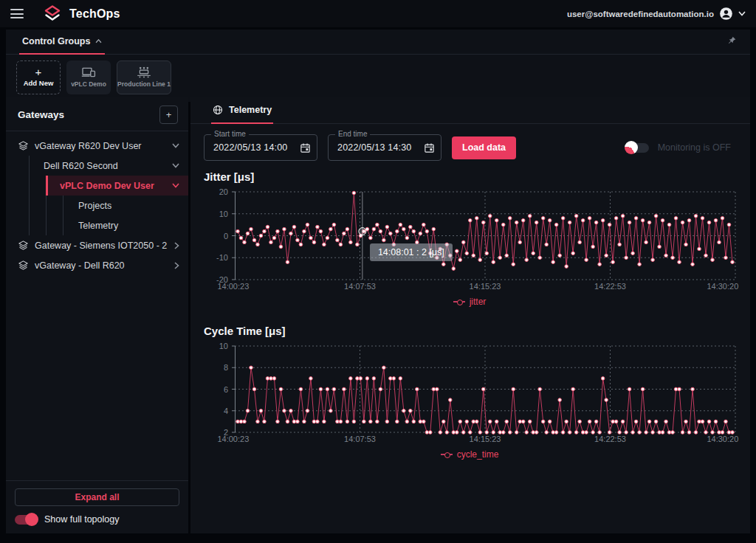  I want to click on logo-icon, so click(52, 14).